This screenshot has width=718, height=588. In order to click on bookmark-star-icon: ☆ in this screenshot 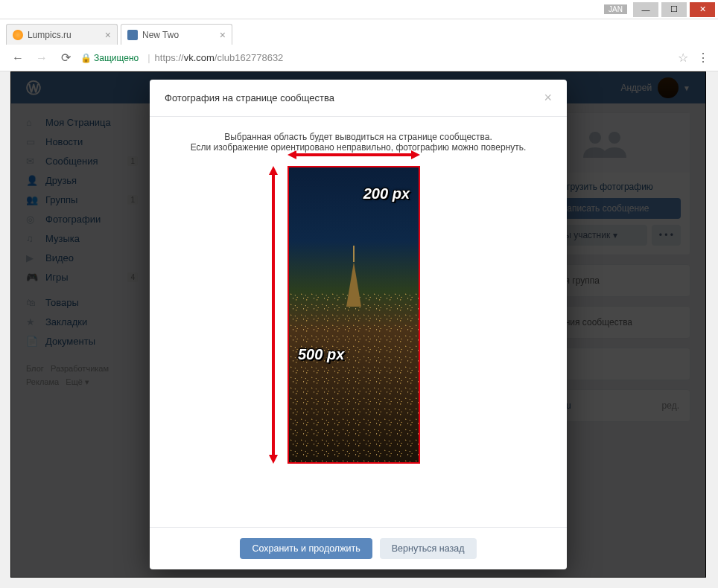, I will do `click(683, 58)`.